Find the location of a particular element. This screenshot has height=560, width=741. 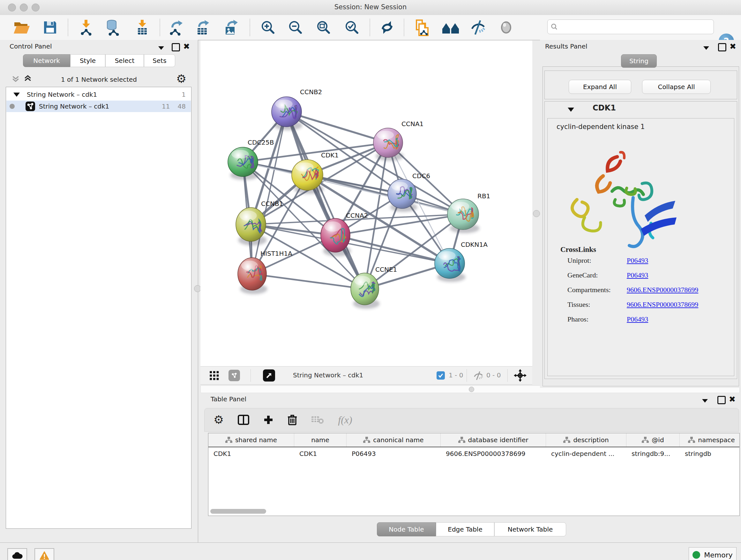

column-header--id: @id is located at coordinates (653, 440).